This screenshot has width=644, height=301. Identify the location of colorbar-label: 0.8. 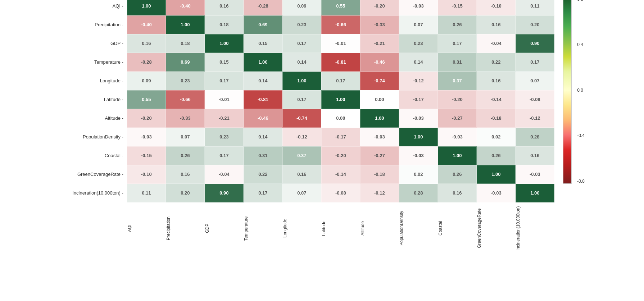
(581, 1).